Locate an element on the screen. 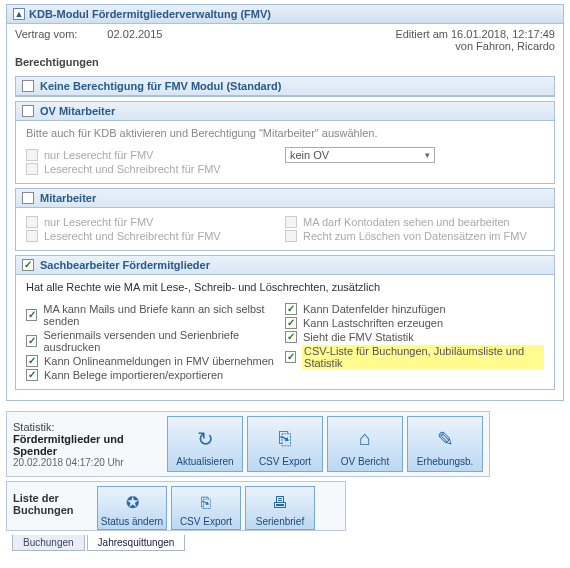 This screenshot has height=568, width=570. ov-select-value: kein OV is located at coordinates (310, 155).